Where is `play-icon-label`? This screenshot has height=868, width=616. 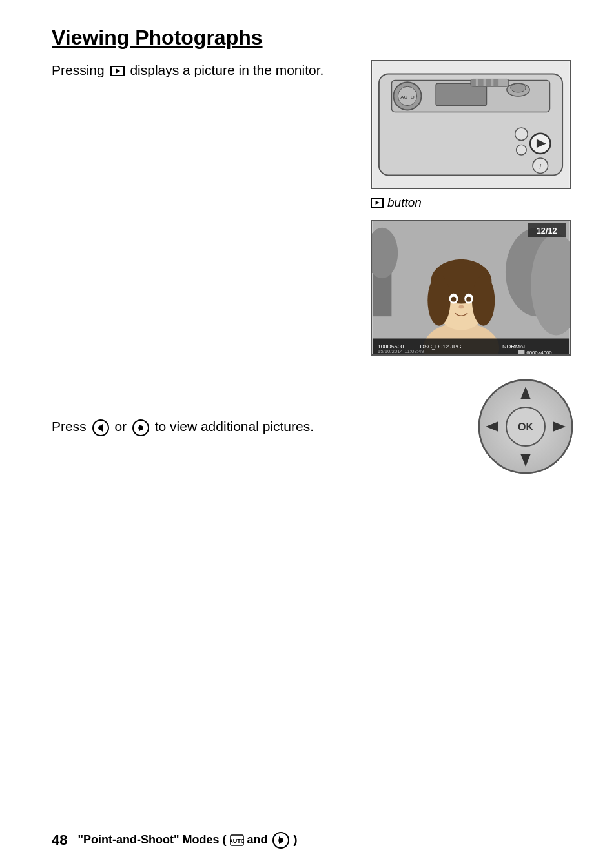
play-icon-label is located at coordinates (377, 203).